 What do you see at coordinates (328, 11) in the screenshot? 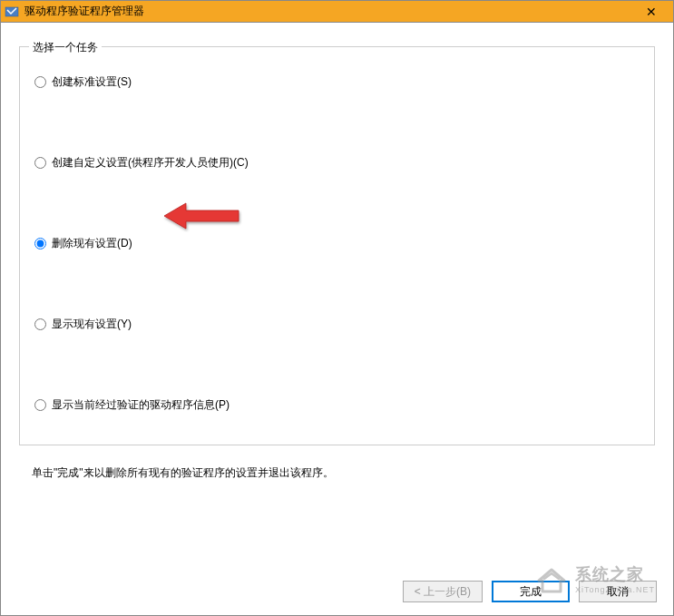
I see `window-title: 驱动程序验证程序管理器` at bounding box center [328, 11].